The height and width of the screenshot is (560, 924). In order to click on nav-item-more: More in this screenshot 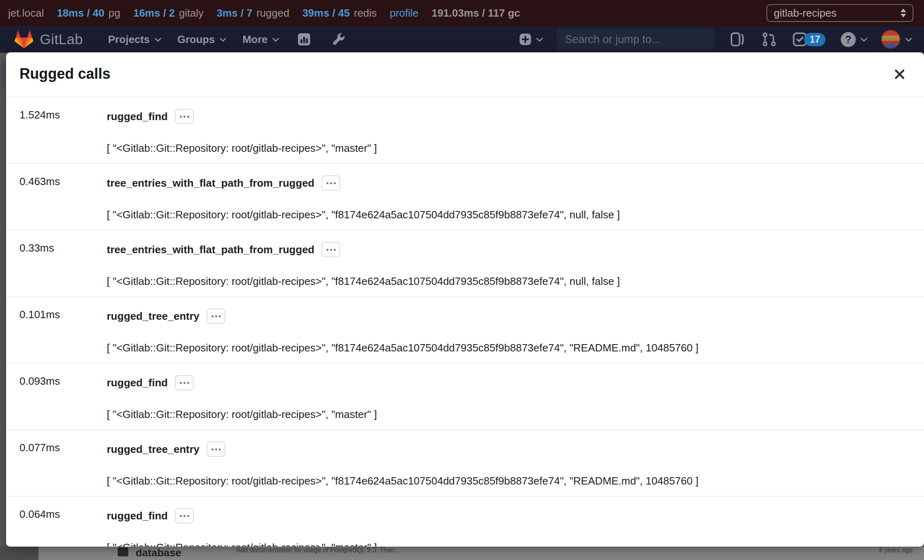, I will do `click(260, 40)`.